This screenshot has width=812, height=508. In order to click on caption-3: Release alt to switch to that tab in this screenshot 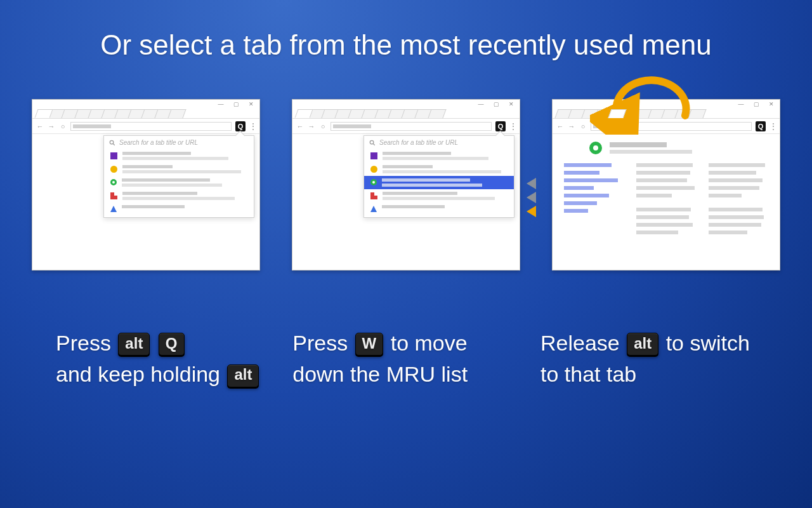, I will do `click(648, 359)`.